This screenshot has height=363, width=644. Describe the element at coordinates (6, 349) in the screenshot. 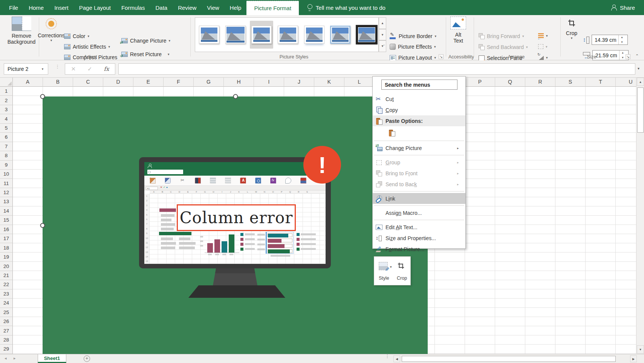

I see `row-header-29: 29` at that location.